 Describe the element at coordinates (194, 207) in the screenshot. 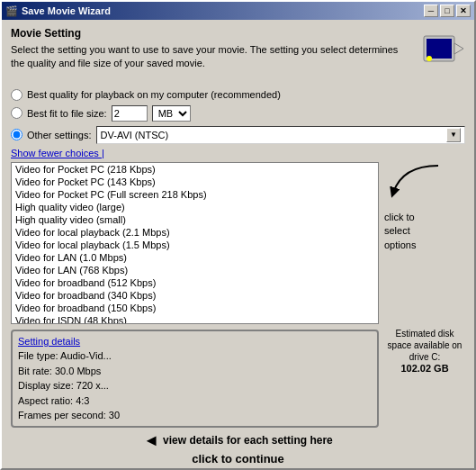

I see `list-item: High quality video (large)` at that location.